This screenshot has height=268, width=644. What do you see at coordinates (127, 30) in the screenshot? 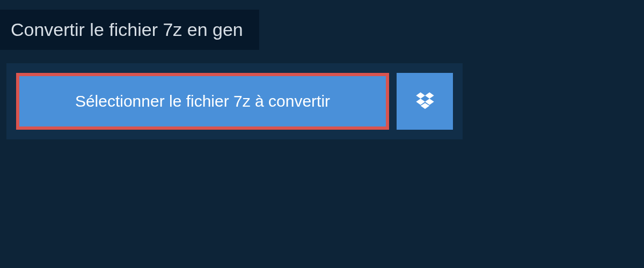
I see `page-title: Convertir le fichier 7z en gen` at bounding box center [127, 30].